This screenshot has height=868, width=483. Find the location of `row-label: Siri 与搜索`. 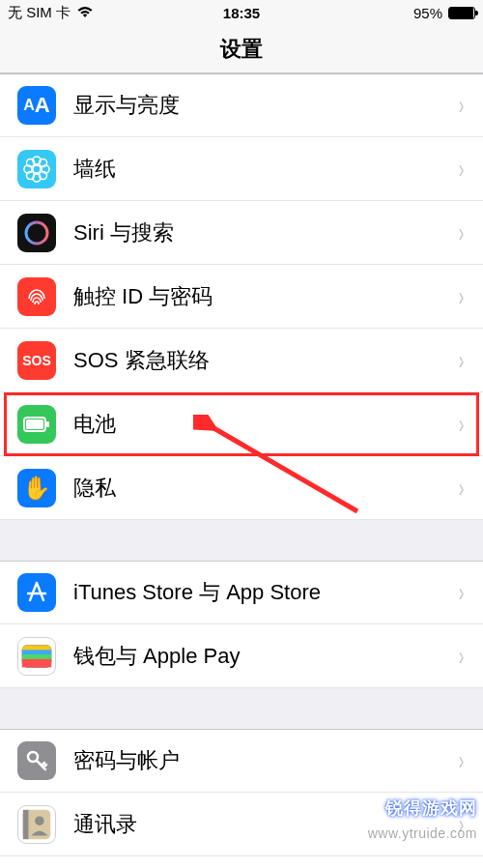

row-label: Siri 与搜索 is located at coordinates (265, 233).